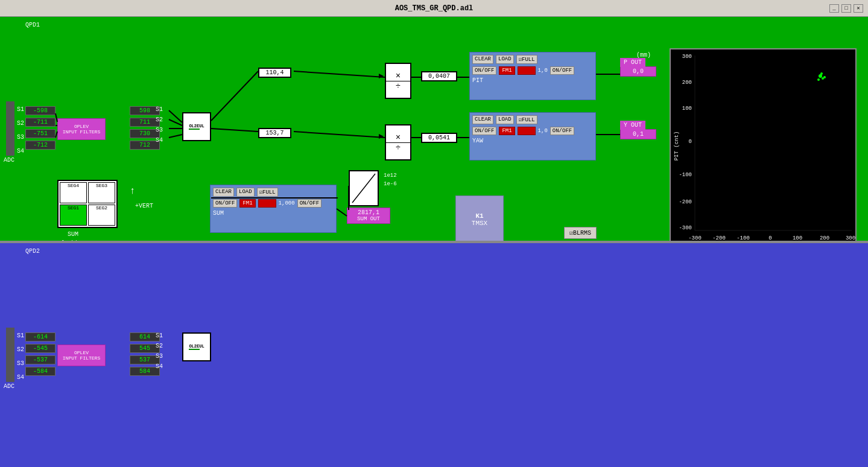 The height and width of the screenshot is (467, 868). Describe the element at coordinates (846, 8) in the screenshot. I see `maximize-button: □` at that location.